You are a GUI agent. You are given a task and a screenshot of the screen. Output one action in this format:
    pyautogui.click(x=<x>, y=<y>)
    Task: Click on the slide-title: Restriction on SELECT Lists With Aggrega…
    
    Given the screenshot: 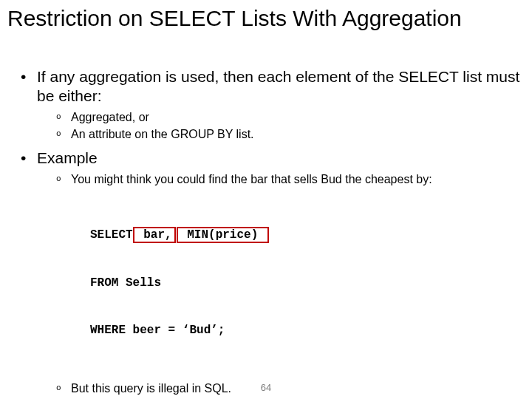 What is the action you would take?
    pyautogui.click(x=266, y=19)
    